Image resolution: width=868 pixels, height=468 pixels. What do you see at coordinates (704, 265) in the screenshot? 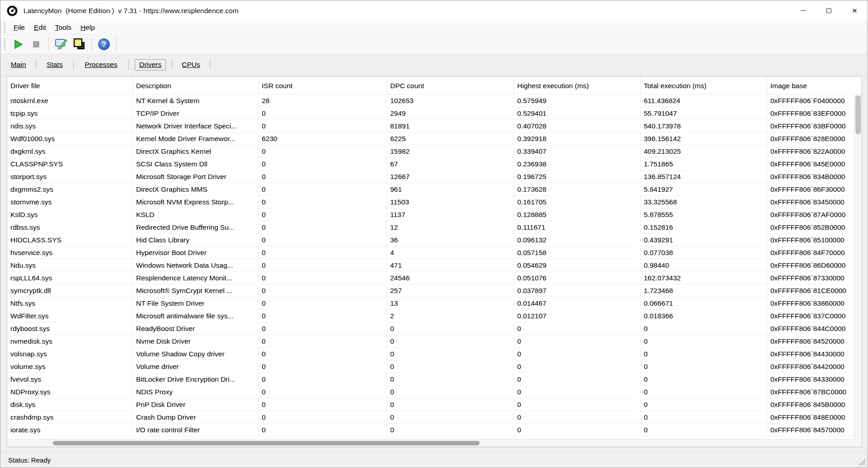
I see `cell-total-execution: 0.98440` at bounding box center [704, 265].